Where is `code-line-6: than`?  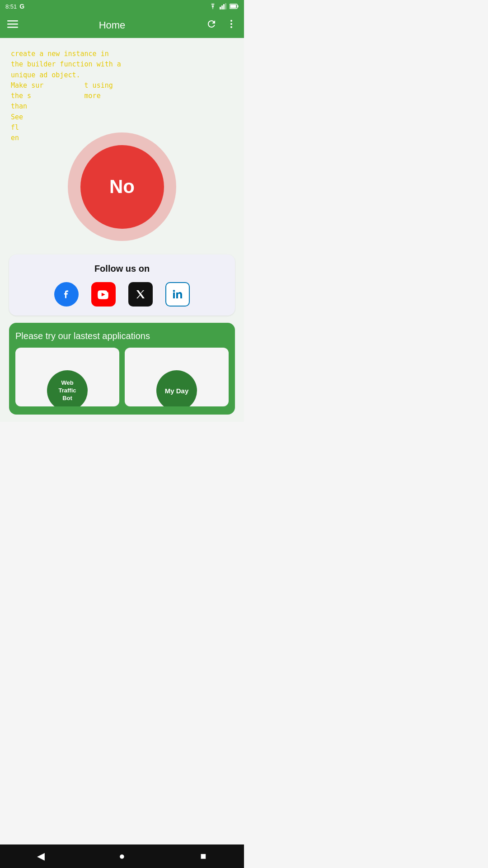
code-line-6: than is located at coordinates (122, 107).